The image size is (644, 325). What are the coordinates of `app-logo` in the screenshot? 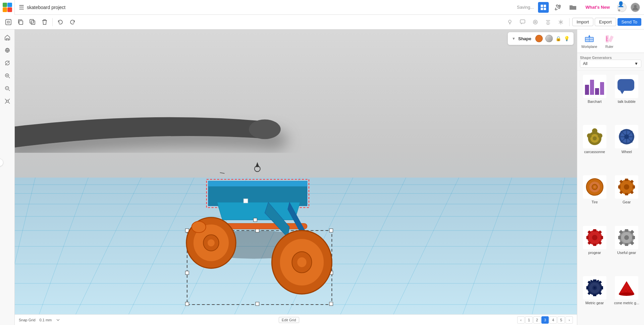 It's located at (7, 7).